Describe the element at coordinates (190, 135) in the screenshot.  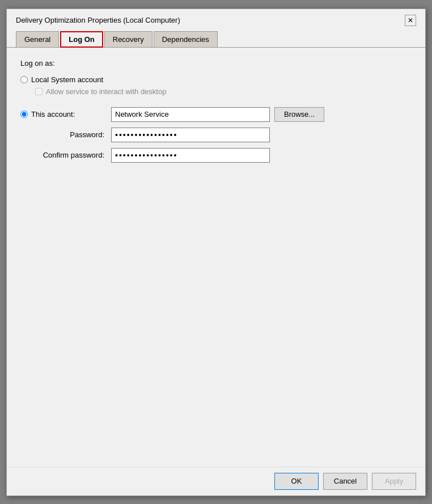
I see `password-input-group` at that location.